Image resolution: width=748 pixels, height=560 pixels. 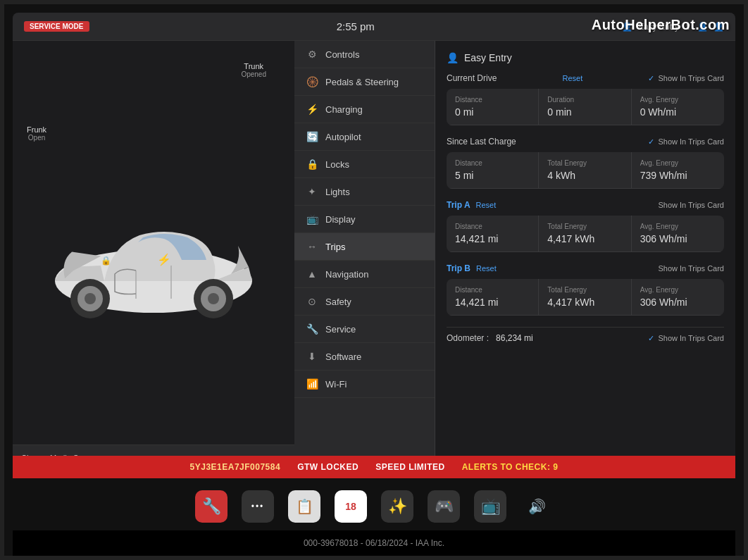 What do you see at coordinates (493, 234) in the screenshot?
I see `trip-a-distance-cell: Distance 14,421 mi` at bounding box center [493, 234].